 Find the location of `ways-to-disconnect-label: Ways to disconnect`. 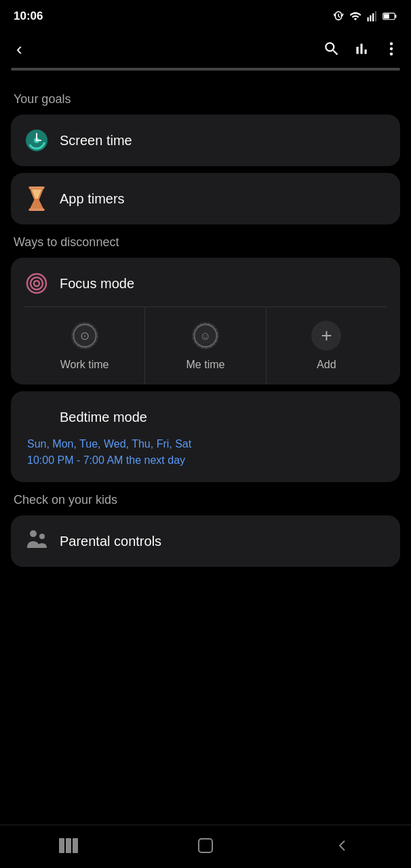

ways-to-disconnect-label: Ways to disconnect is located at coordinates (207, 243).